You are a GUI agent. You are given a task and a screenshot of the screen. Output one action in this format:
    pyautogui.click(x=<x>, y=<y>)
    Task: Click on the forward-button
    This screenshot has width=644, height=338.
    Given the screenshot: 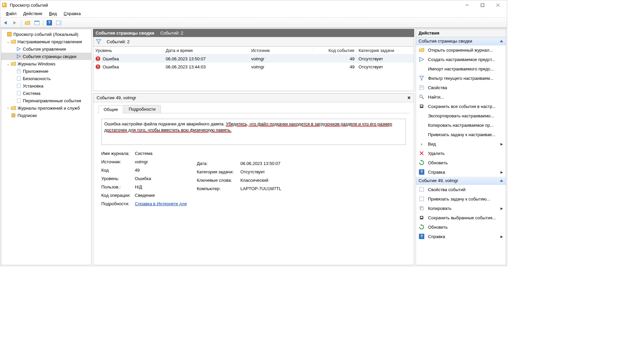 What is the action you would take?
    pyautogui.click(x=15, y=23)
    